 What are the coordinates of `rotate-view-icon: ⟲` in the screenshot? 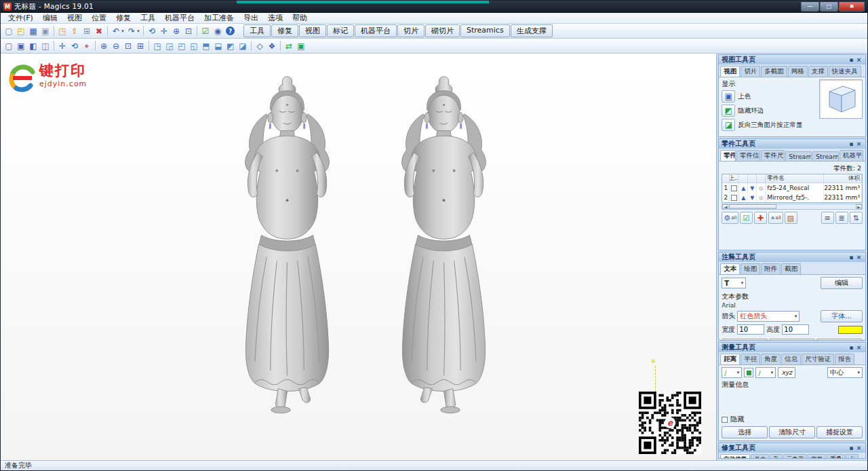 It's located at (152, 31).